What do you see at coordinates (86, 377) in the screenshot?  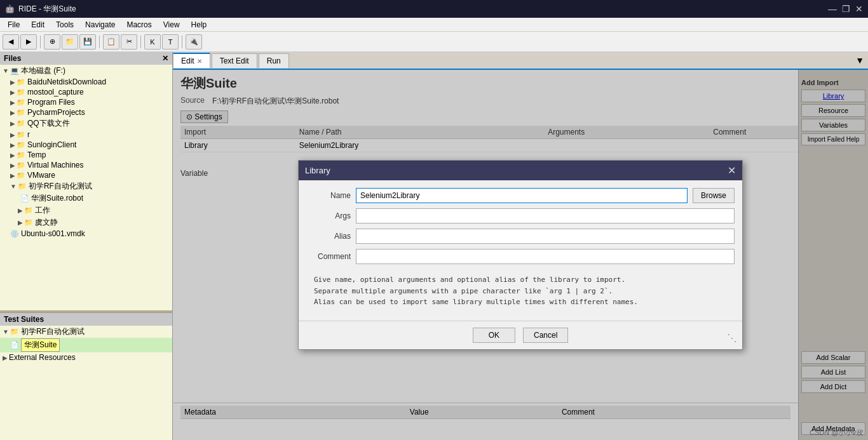 I see `test-suites-section: Test Suites ▼ 📁 初学RF自动化测试 📄 华测Suite ▶ Ex…` at bounding box center [86, 377].